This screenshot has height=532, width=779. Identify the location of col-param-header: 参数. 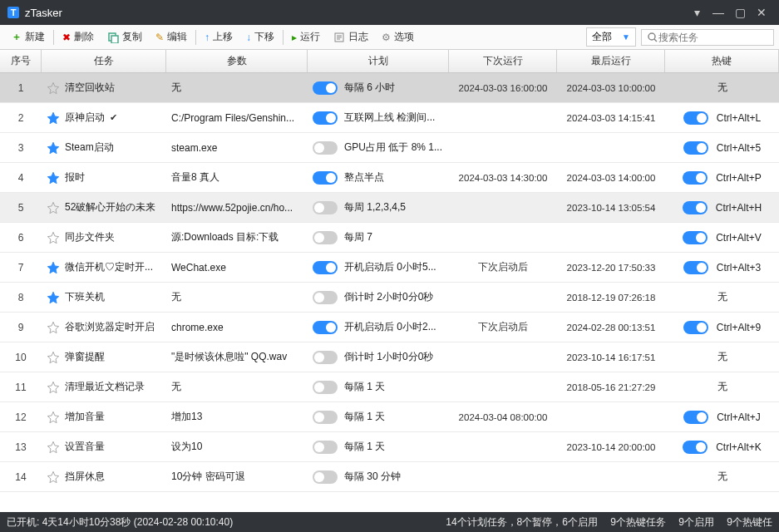
(237, 62).